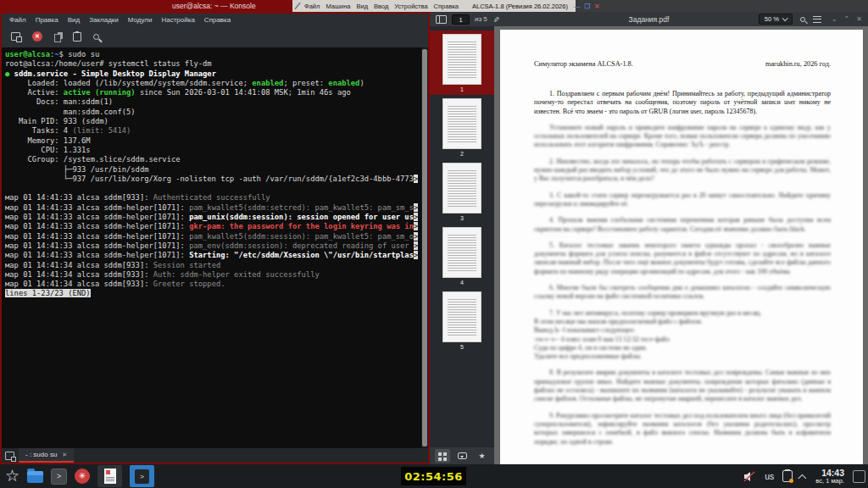 The image size is (868, 488). Describe the element at coordinates (496, 19) in the screenshot. I see `annotate-pencil-icon: ✎` at that location.